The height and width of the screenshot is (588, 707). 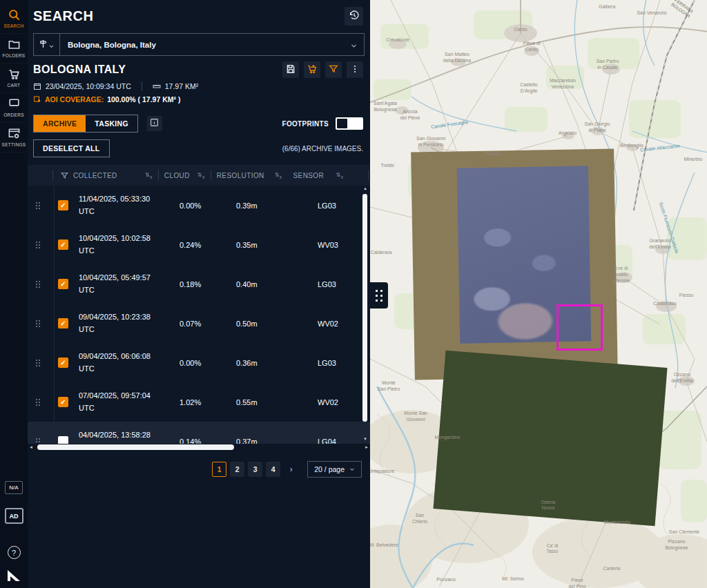 I want to click on deselect-all-button: DESELECT ALL, so click(x=72, y=148).